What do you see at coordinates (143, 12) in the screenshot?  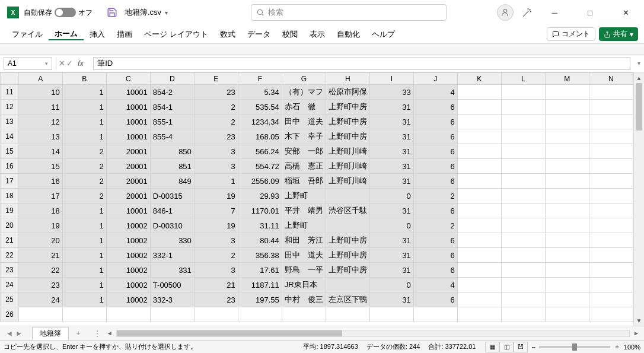 I see `filename-label: 地籍簿.csv` at bounding box center [143, 12].